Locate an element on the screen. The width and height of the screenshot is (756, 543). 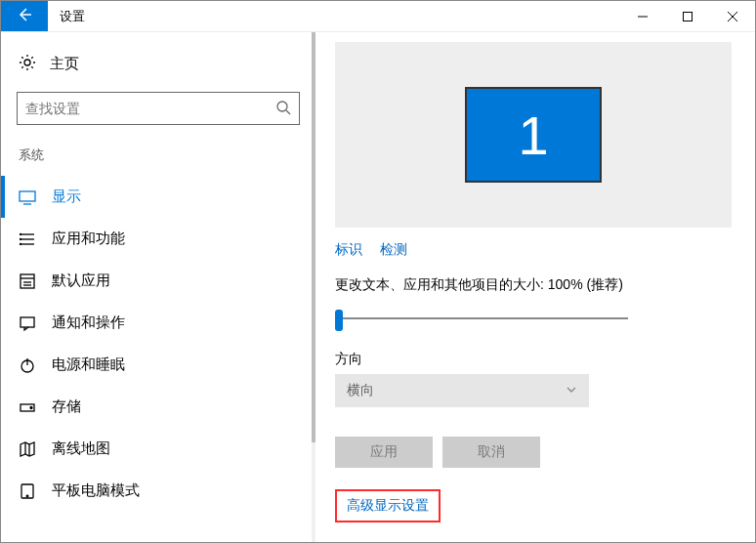
apps-icon is located at coordinates (27, 239).